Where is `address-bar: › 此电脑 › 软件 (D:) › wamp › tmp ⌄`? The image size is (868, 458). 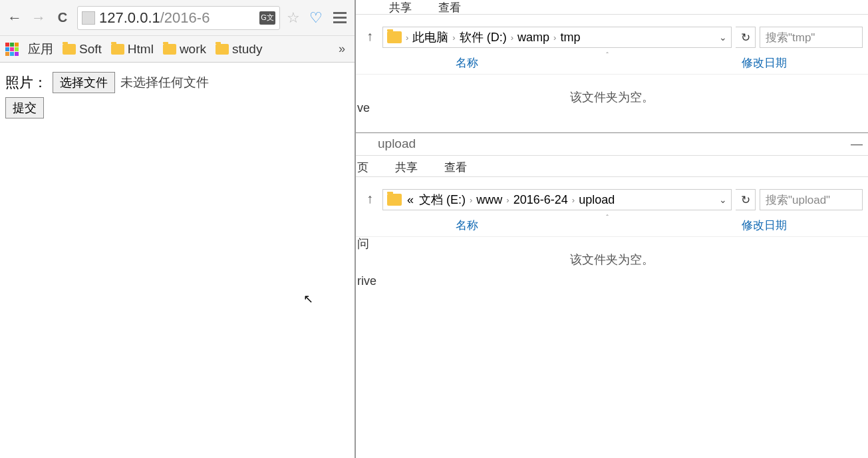 address-bar: › 此电脑 › 软件 (D:) › wamp › tmp ⌄ is located at coordinates (557, 37).